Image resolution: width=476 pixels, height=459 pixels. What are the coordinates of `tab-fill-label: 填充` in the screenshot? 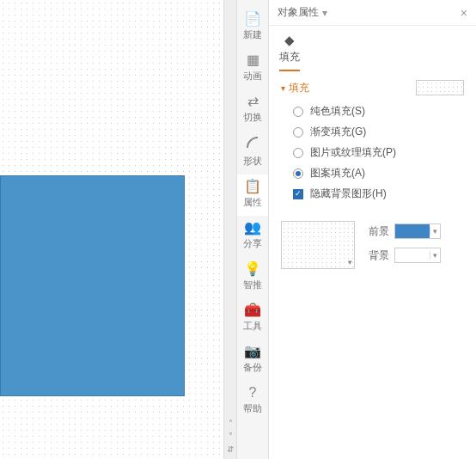 It's located at (290, 57).